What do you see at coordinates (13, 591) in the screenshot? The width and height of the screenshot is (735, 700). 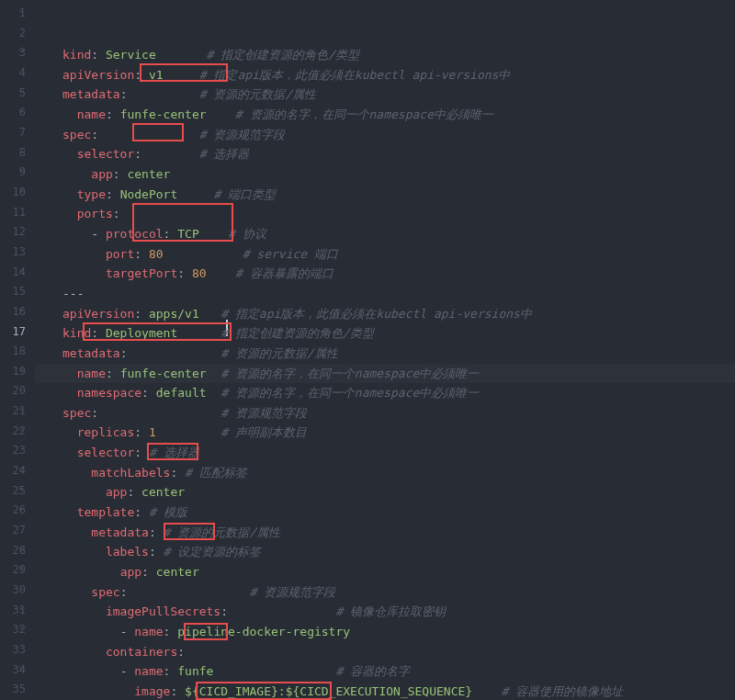 I see `line-number: 30` at bounding box center [13, 591].